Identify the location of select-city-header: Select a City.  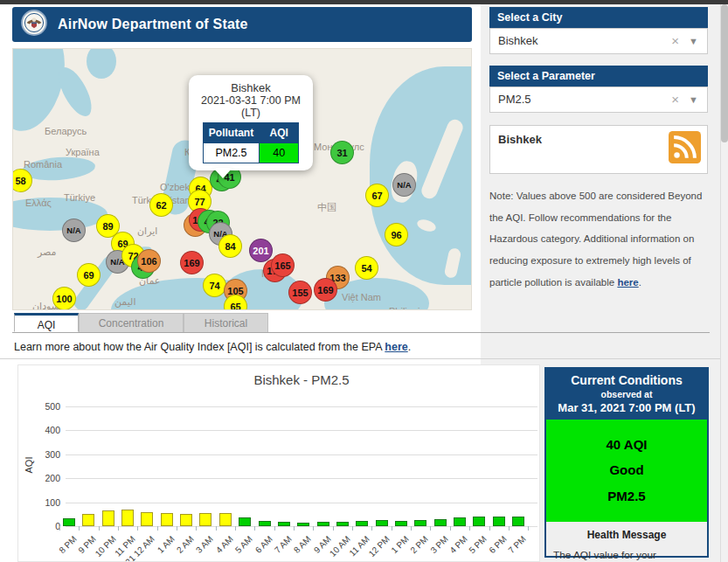
(599, 17).